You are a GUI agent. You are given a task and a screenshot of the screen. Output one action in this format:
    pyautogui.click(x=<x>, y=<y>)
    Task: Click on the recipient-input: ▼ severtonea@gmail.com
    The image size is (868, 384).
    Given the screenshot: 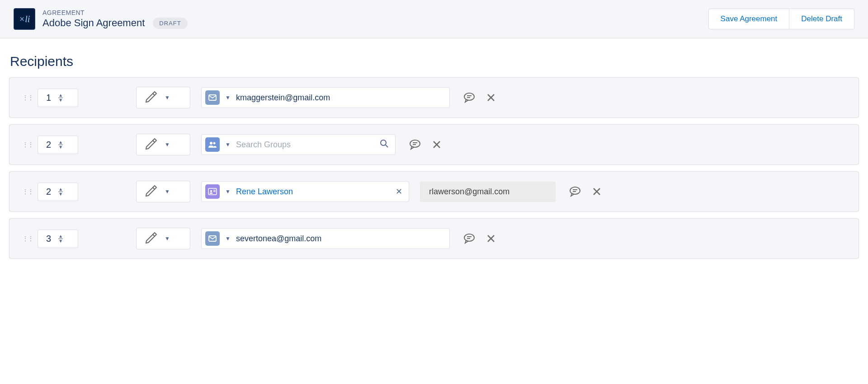 What is the action you would take?
    pyautogui.click(x=326, y=239)
    